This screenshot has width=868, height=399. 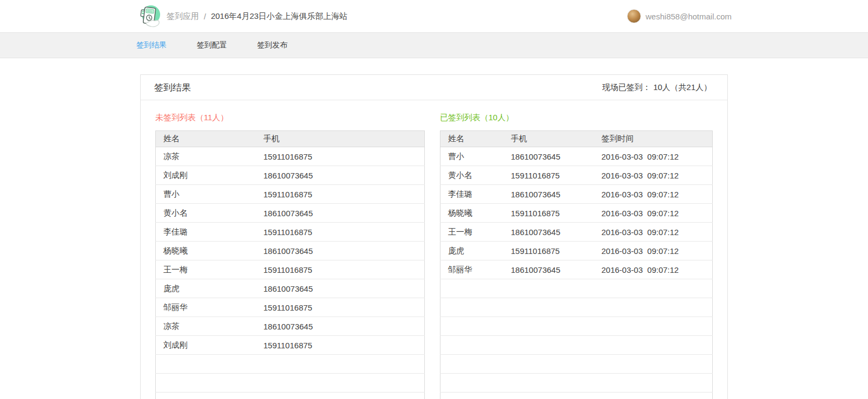 I want to click on table-row: 刘成刚18610073645, so click(x=290, y=176).